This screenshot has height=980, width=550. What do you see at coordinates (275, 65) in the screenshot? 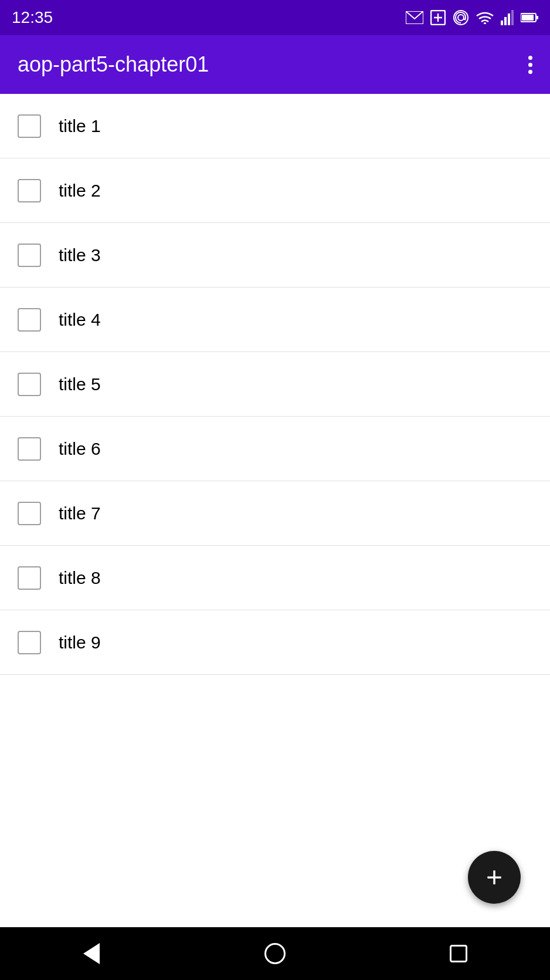
I see `app-bar: aop-part5-chapter01` at bounding box center [275, 65].